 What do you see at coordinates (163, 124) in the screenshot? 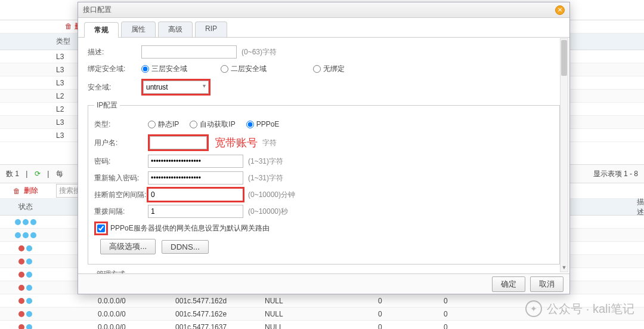
I see `radio-static: 静态IP` at bounding box center [163, 124].